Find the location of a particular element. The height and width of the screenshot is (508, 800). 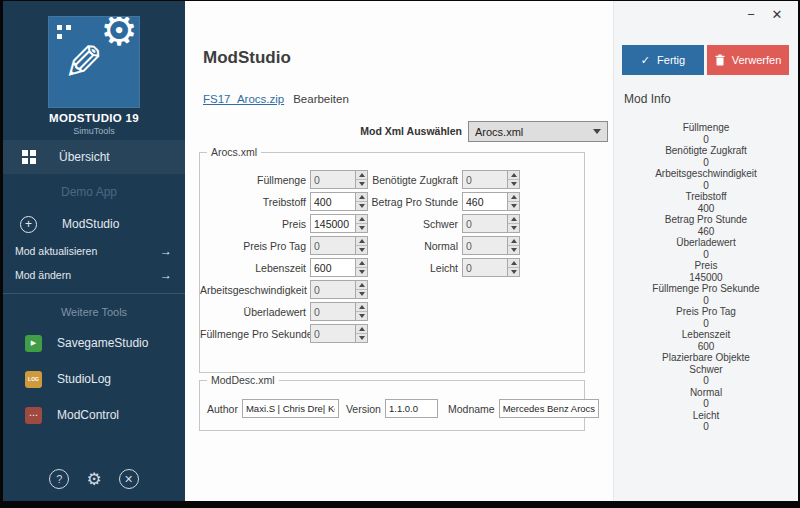

mod-info-line: Plazierbare Objekte is located at coordinates (706, 358).